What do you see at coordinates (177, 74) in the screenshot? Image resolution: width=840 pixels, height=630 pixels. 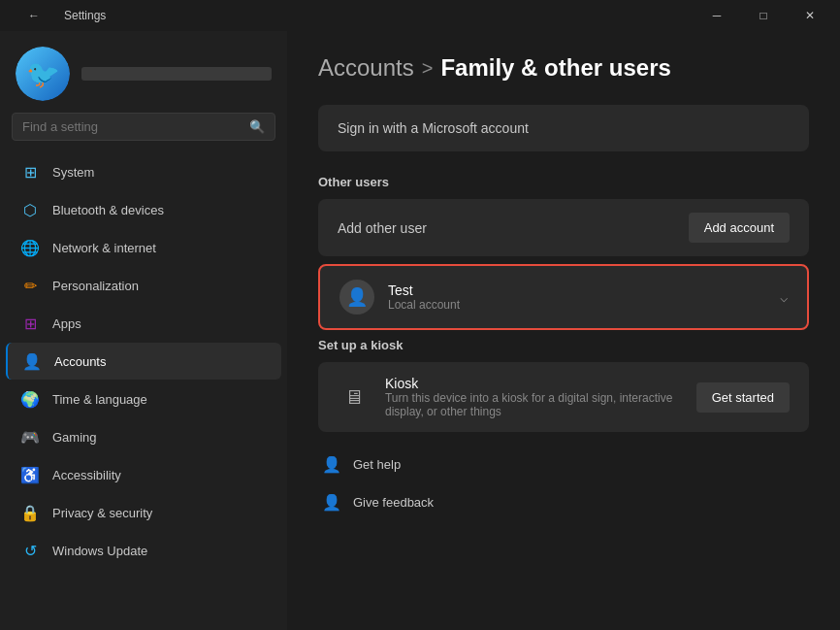 I see `username-bar` at bounding box center [177, 74].